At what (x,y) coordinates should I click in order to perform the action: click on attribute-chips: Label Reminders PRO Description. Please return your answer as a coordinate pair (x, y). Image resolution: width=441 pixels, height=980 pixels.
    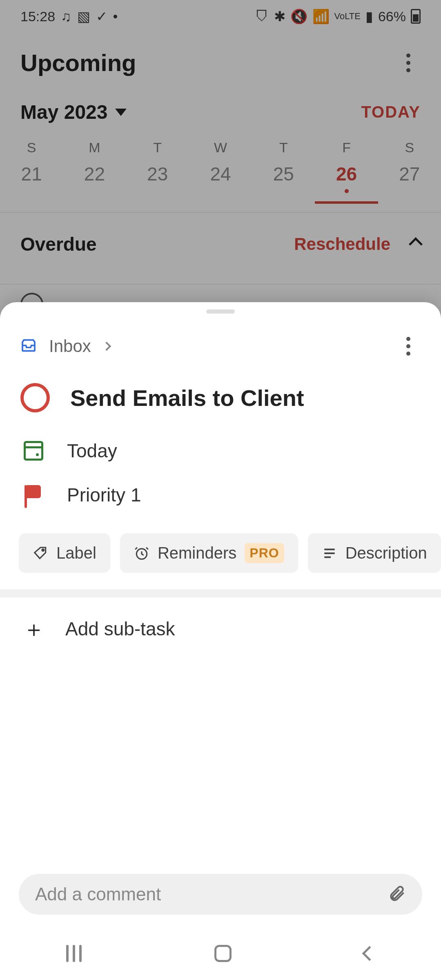
    Looking at the image, I should click on (220, 553).